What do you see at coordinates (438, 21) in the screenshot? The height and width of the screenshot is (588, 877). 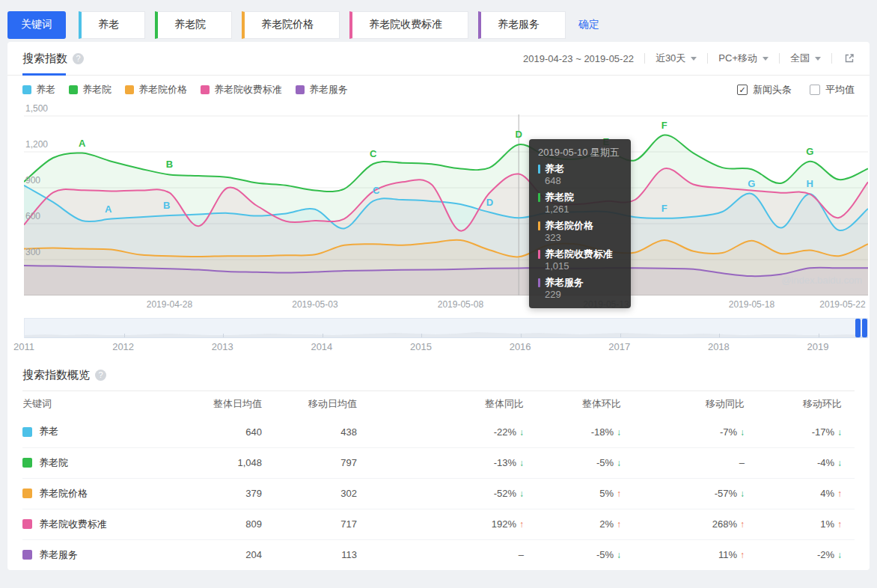 I see `keyword-bar: 关键词 养老养老院养老院价格养老院收费标准养老服务 确定` at bounding box center [438, 21].